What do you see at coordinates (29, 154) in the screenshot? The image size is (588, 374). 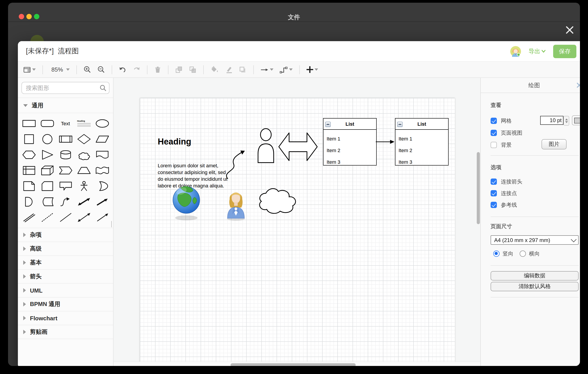 I see `shape-hexagon` at bounding box center [29, 154].